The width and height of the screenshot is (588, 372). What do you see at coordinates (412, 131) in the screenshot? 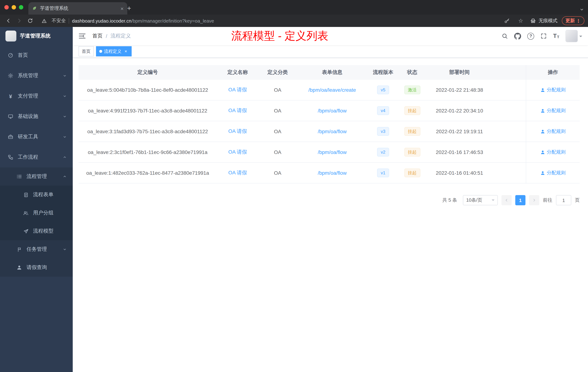
I see `status-badge: 挂起` at bounding box center [412, 131].